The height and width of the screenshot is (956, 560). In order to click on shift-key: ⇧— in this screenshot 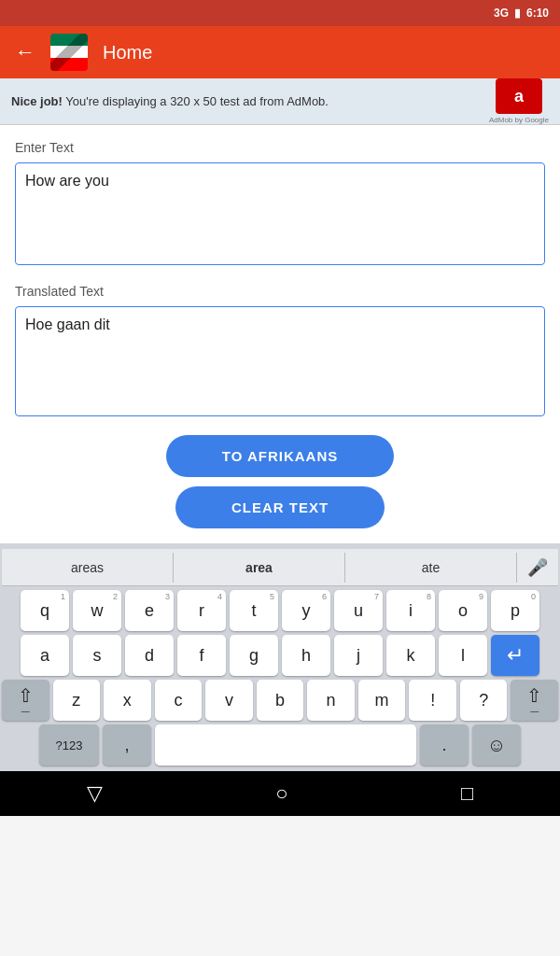, I will do `click(26, 700)`.